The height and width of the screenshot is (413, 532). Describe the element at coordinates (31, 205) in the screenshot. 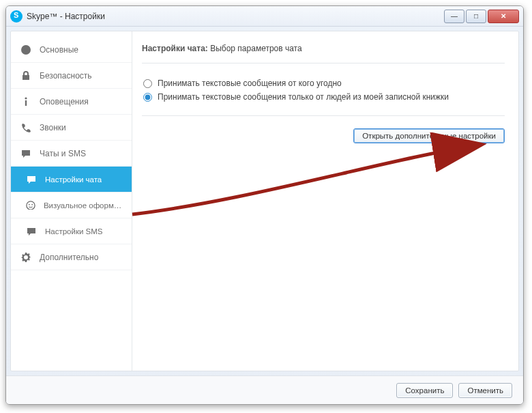

I see `smiley-icon` at that location.